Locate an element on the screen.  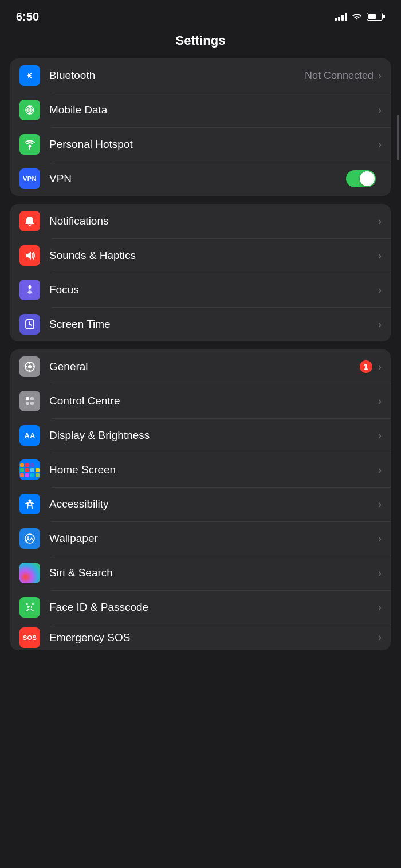
vpn-icon: VPN is located at coordinates (30, 179).